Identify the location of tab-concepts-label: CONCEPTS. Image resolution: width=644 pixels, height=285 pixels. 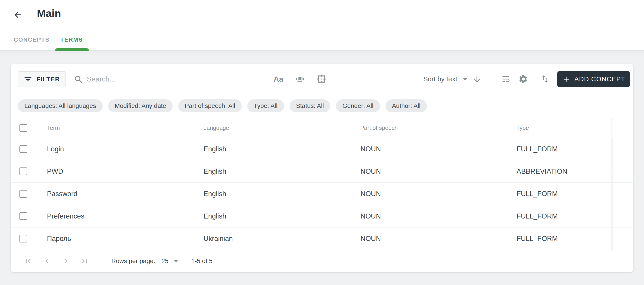
(32, 40).